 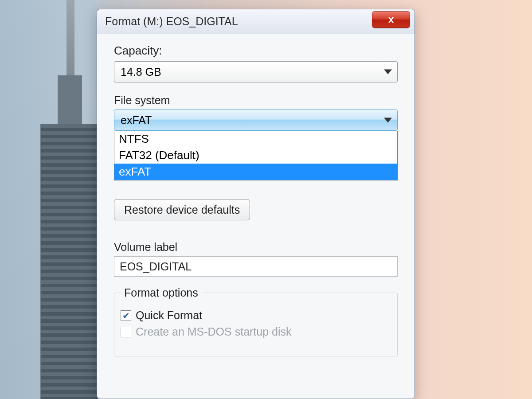 I want to click on restore-defaults-label: Restore device defaults, so click(x=182, y=210).